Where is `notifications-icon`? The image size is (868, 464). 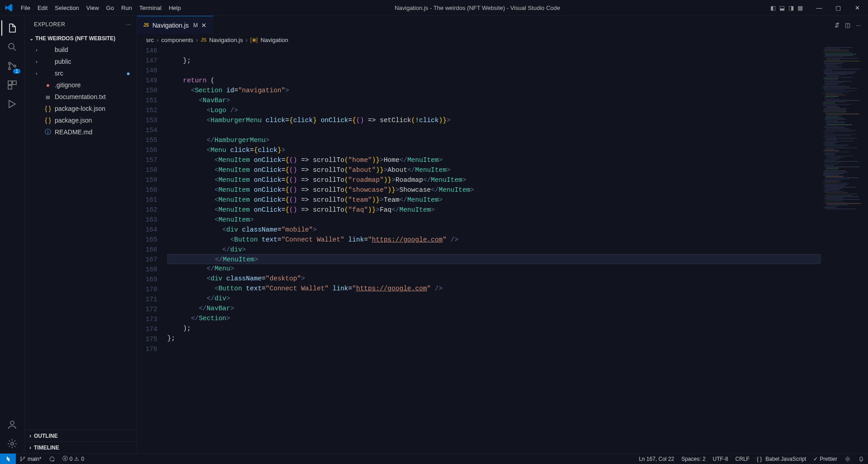
notifications-icon is located at coordinates (861, 459).